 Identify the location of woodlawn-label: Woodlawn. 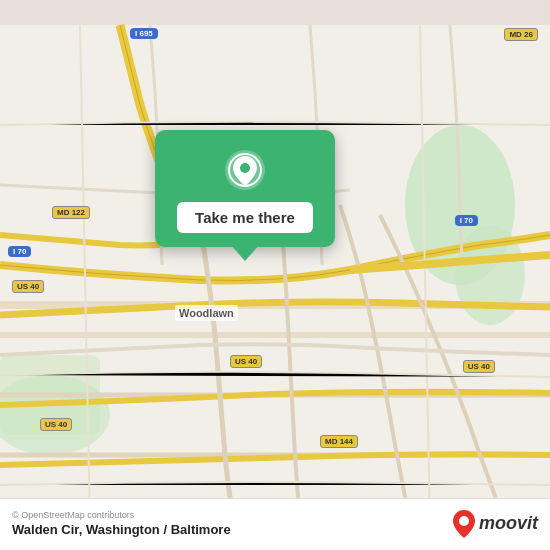
(206, 313).